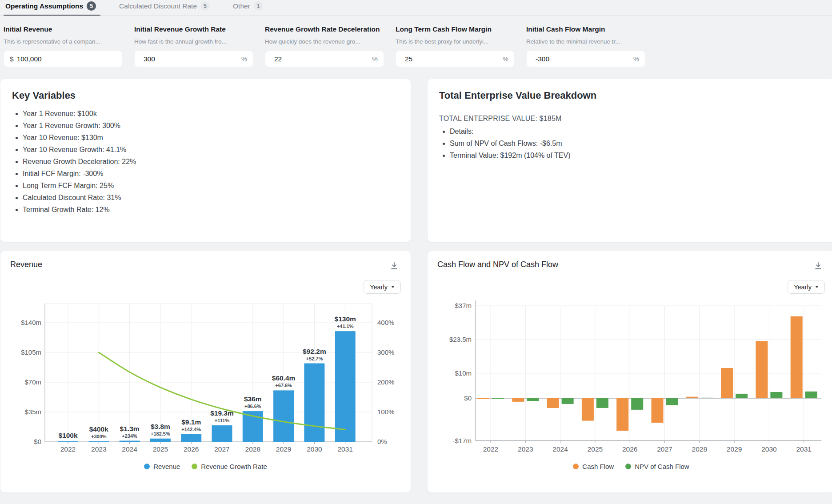 The height and width of the screenshot is (504, 832). What do you see at coordinates (455, 29) in the screenshot?
I see `assumption-label: Long Term Cash Flow Margin` at bounding box center [455, 29].